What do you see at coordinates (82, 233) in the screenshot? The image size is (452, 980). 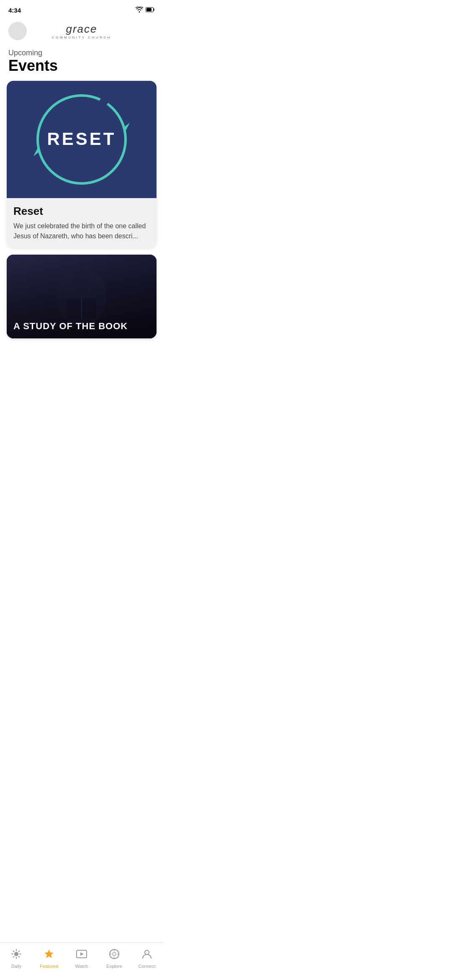 I see `content-area: RESET Reset We just celebrated the birth…` at bounding box center [82, 233].